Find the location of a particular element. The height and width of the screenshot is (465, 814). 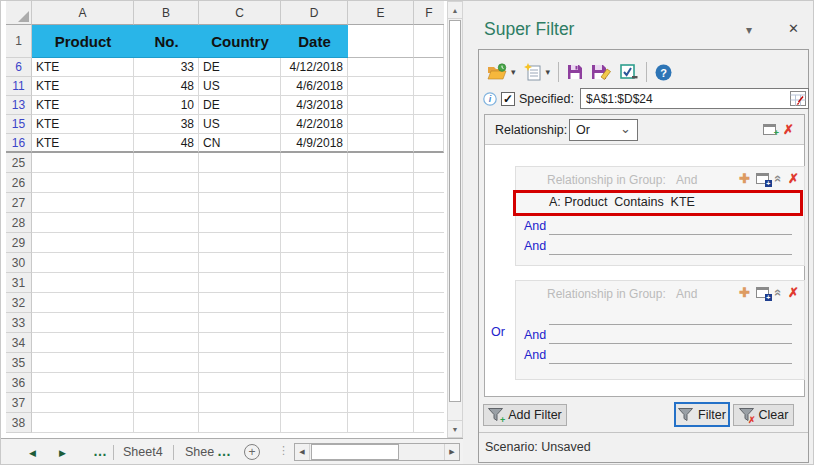

cell-c1: Country is located at coordinates (240, 42).